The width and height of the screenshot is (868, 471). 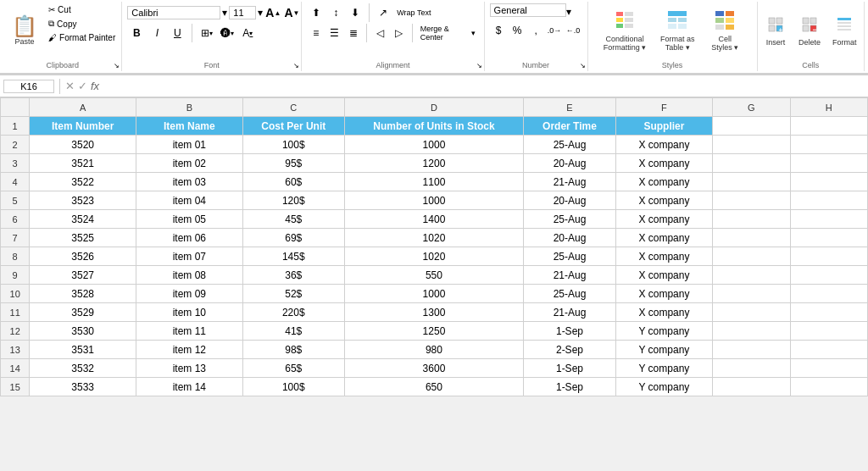 I want to click on cell-G8, so click(x=751, y=257).